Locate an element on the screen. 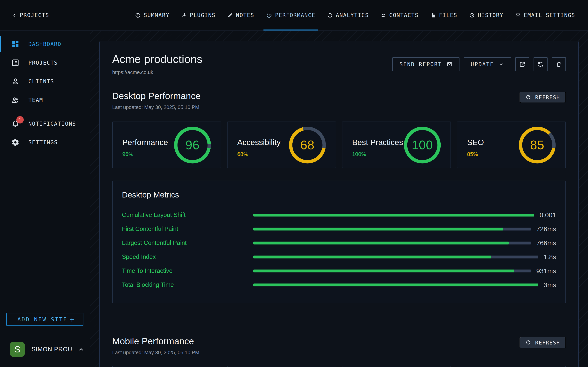 Image resolution: width=588 pixels, height=367 pixels. user-menu: S SIMON PROUDFO… is located at coordinates (47, 350).